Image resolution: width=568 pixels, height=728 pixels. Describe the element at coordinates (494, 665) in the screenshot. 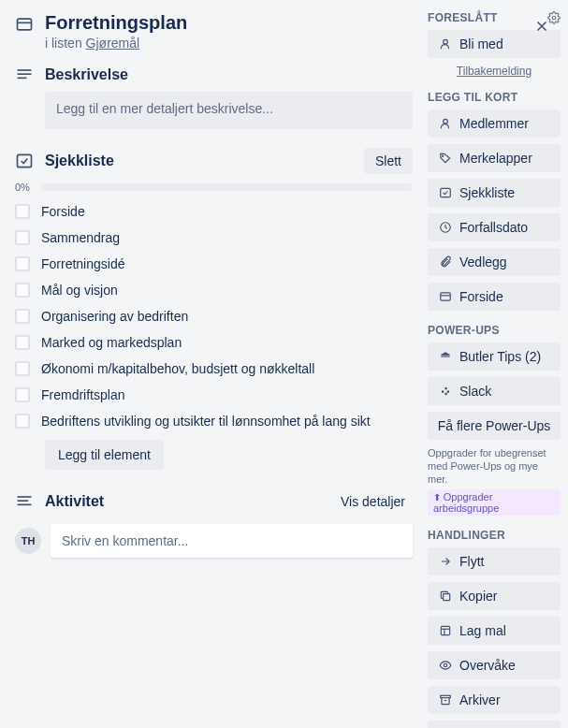

I see `action-watch-button: Overvåke` at that location.